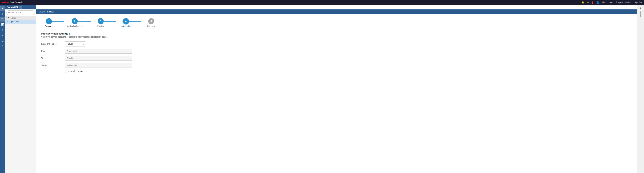 The image size is (644, 173). Describe the element at coordinates (6, 2) in the screenshot. I see `netapp-logo: NetApp` at that location.